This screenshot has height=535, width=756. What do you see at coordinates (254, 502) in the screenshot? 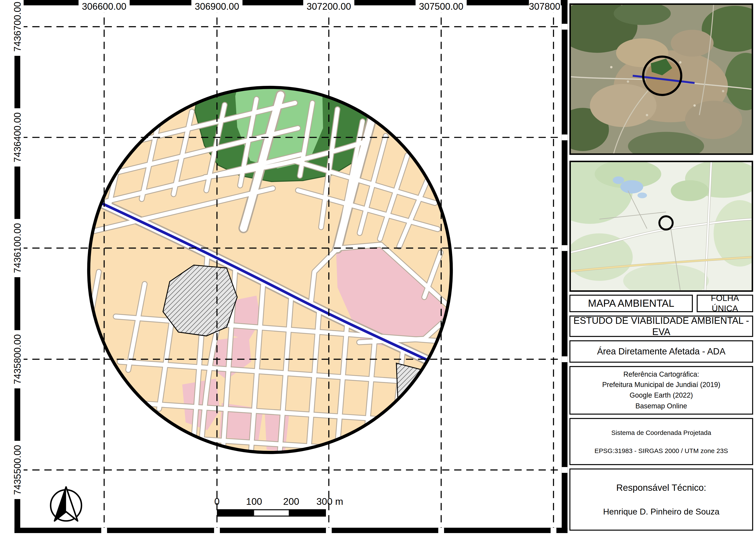
I see `scale-bar-tick: 100` at bounding box center [254, 502].